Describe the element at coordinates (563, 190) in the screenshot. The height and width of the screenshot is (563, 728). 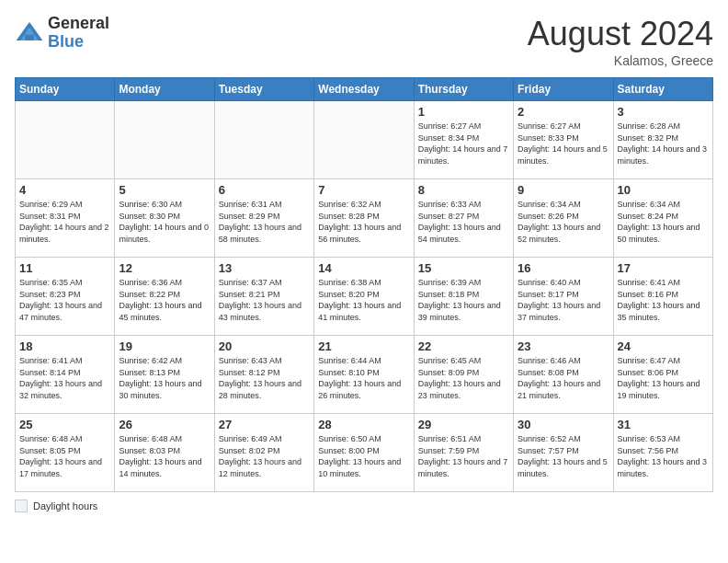
I see `day-number: 9` at that location.